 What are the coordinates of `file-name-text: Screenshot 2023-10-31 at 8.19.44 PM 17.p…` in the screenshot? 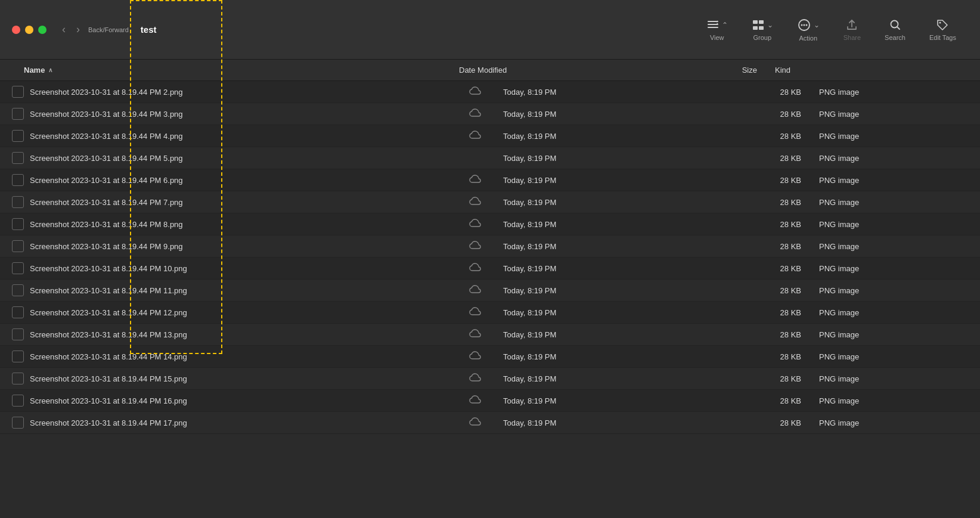 It's located at (108, 423).